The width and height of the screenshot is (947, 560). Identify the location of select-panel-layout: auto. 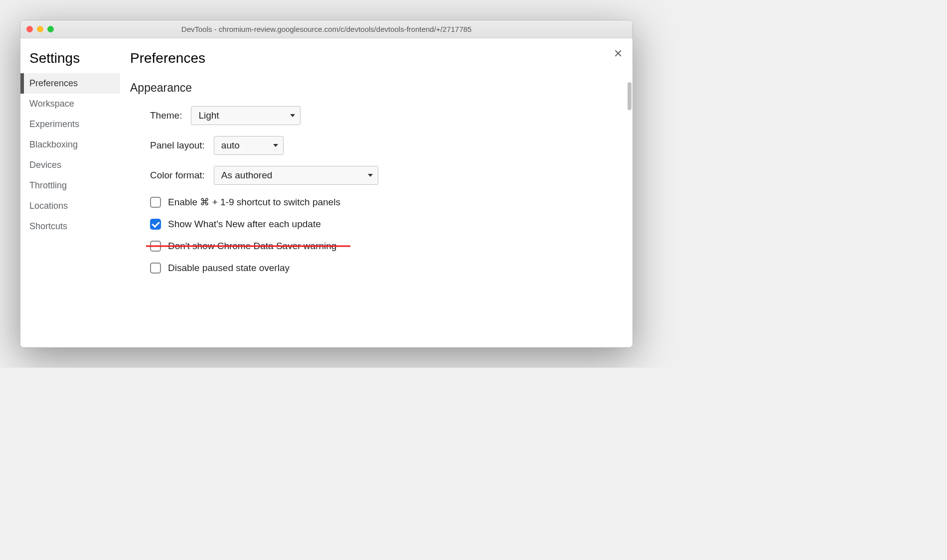
(249, 145).